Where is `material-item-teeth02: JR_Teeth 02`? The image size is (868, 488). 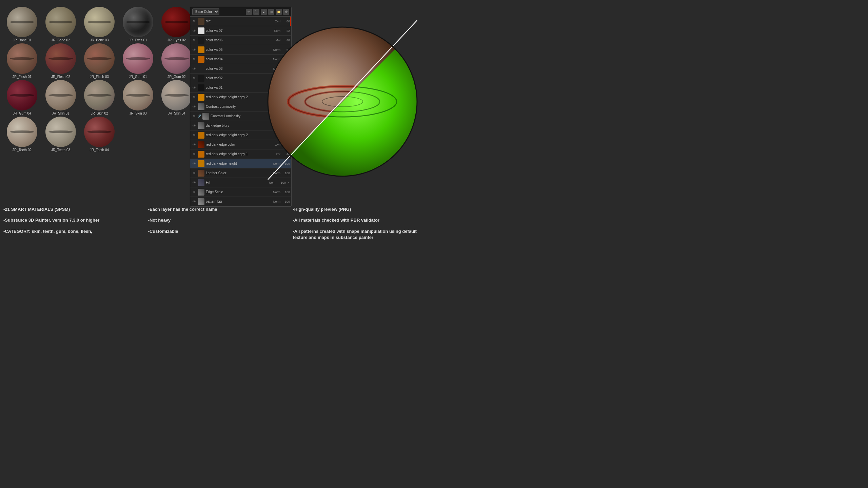 material-item-teeth02: JR_Teeth 02 is located at coordinates (22, 134).